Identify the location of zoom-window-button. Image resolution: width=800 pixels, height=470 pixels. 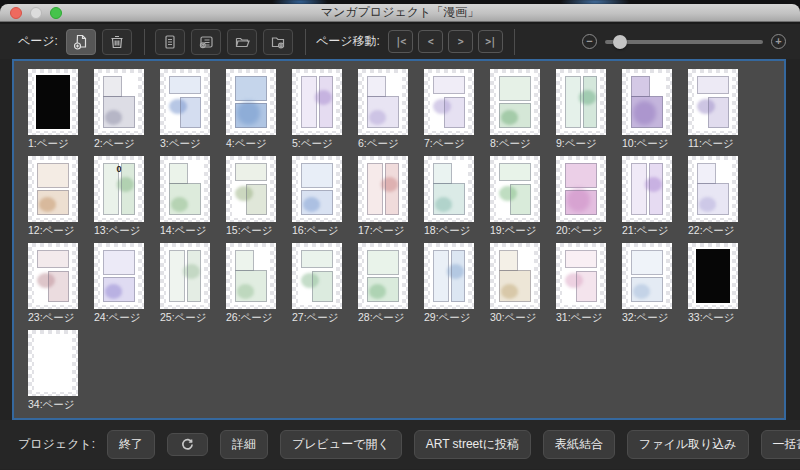
(56, 13).